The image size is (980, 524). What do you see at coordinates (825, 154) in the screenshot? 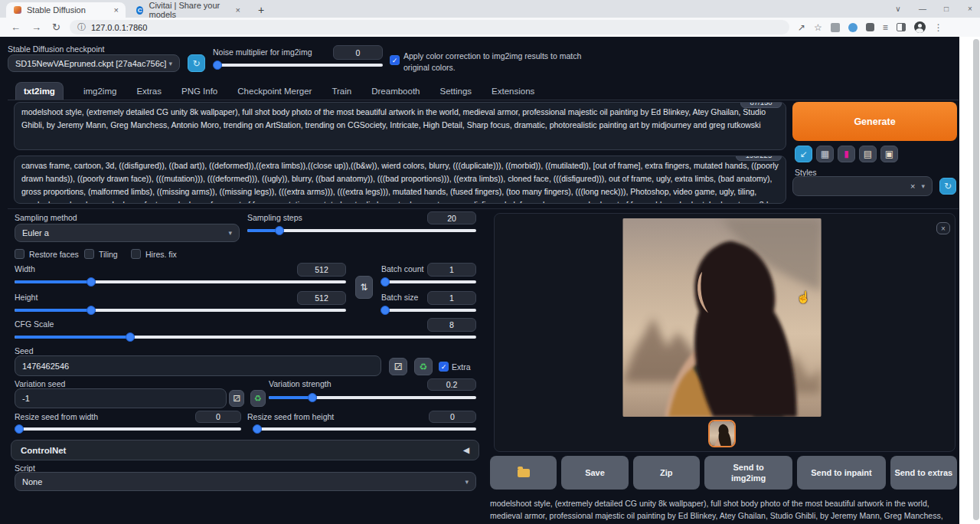
I see `trash-icon: ▦` at bounding box center [825, 154].